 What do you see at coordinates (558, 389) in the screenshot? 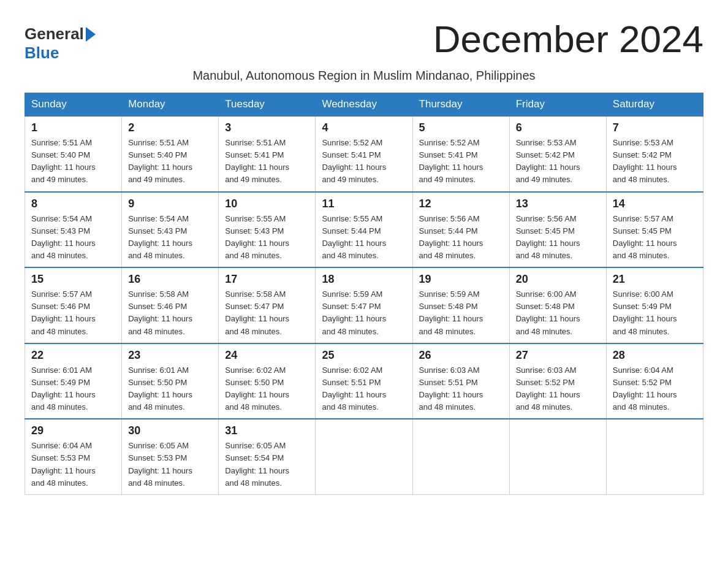
I see `day-info: Sunrise: 6:03 AMSunset: 5:52 PMDaylight:…` at bounding box center [558, 389].